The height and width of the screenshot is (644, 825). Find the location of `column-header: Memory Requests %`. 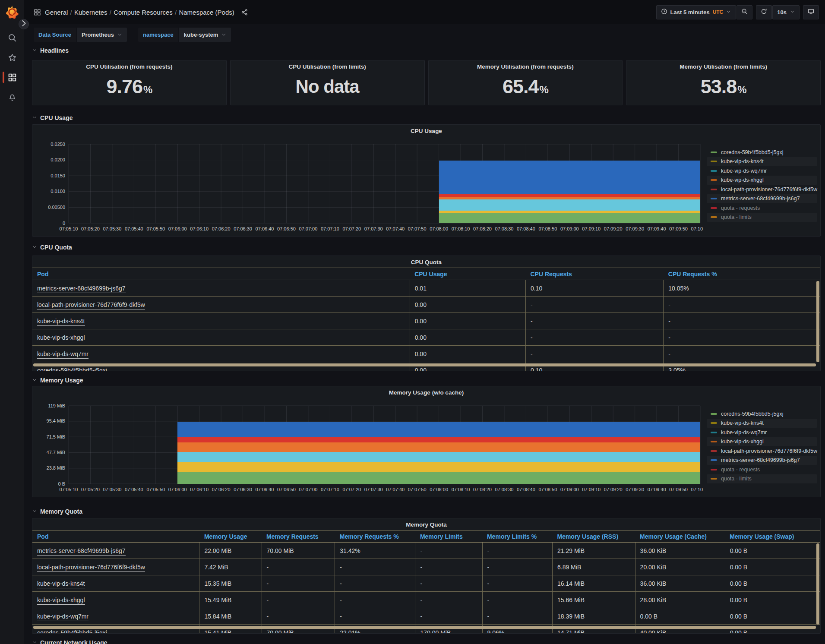

column-header: Memory Requests % is located at coordinates (375, 537).